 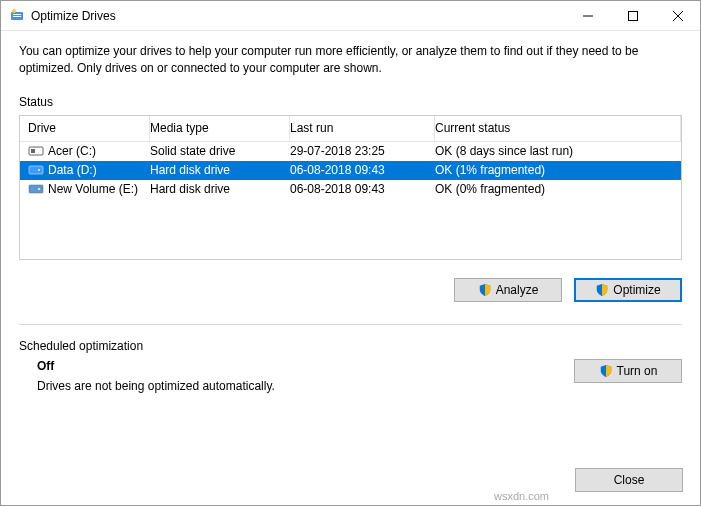 What do you see at coordinates (17, 16) in the screenshot?
I see `app-icon` at bounding box center [17, 16].